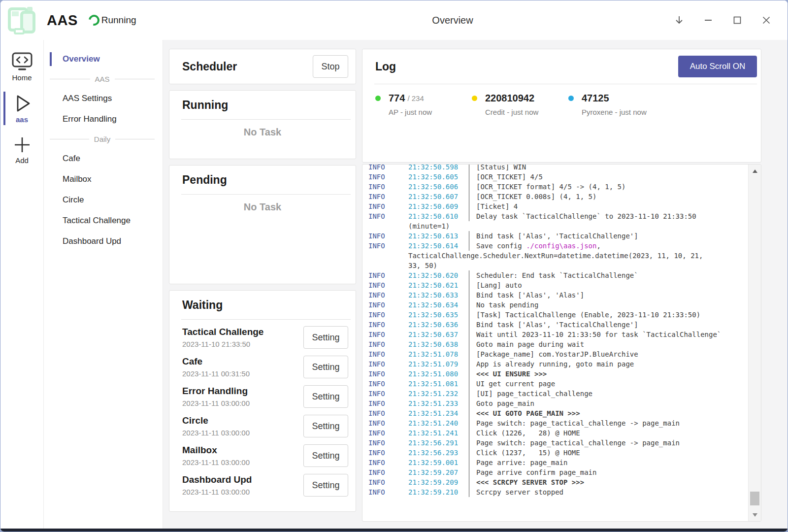 The image size is (788, 532). Describe the element at coordinates (103, 79) in the screenshot. I see `sidebar-section-aas: AAS` at that location.